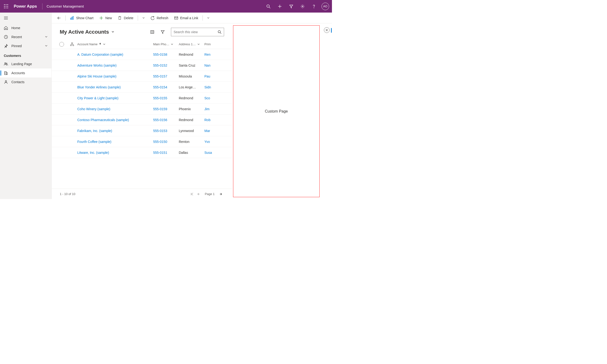 The image size is (607, 364). What do you see at coordinates (95, 131) in the screenshot?
I see `account-name-link: Fabrikam, Inc. (sample)` at bounding box center [95, 131].